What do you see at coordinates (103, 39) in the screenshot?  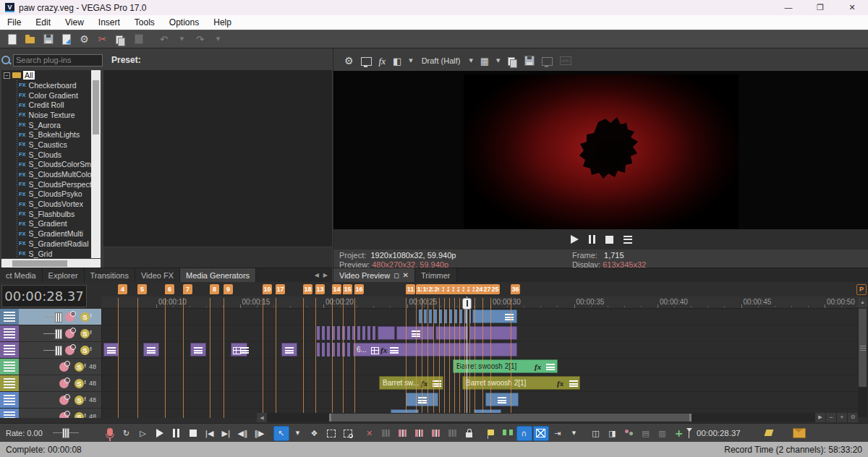 I see `cut-button: ✂` at bounding box center [103, 39].